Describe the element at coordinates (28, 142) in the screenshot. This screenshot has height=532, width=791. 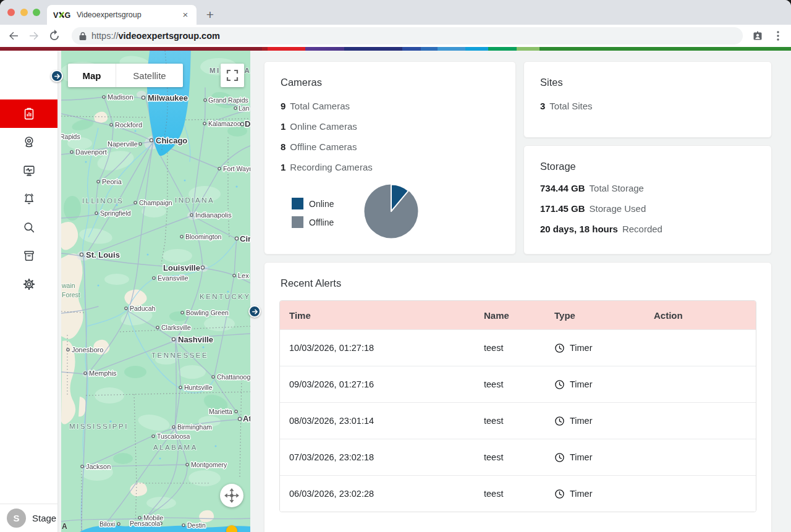
I see `sidebar-item-cameras` at that location.